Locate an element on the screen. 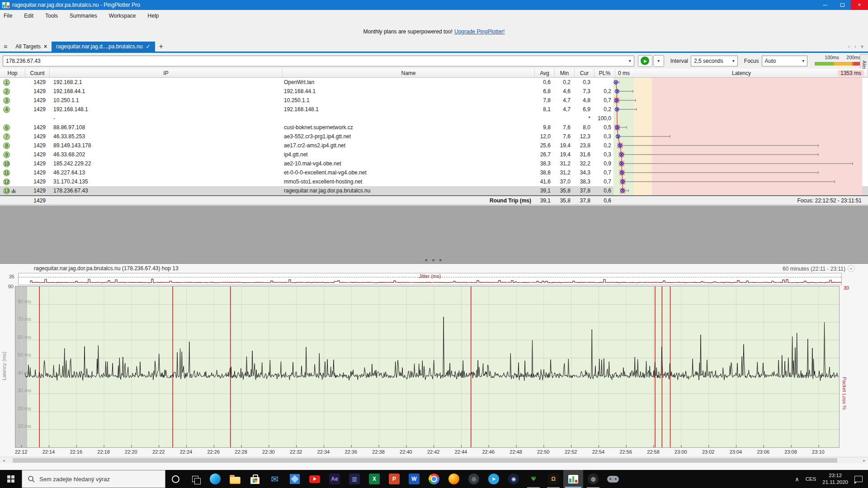 The height and width of the screenshot is (488, 868). scroll-left-icon: ◂ is located at coordinates (4, 460).